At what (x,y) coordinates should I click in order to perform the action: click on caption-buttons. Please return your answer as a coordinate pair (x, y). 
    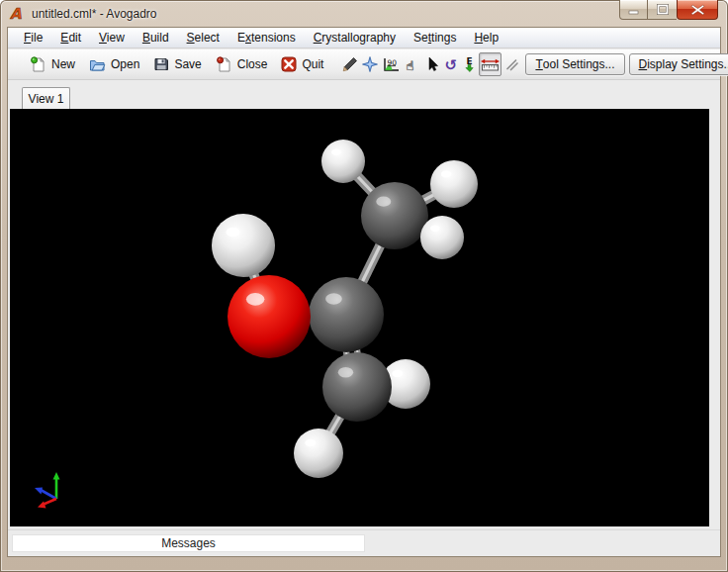
    Looking at the image, I should click on (669, 10).